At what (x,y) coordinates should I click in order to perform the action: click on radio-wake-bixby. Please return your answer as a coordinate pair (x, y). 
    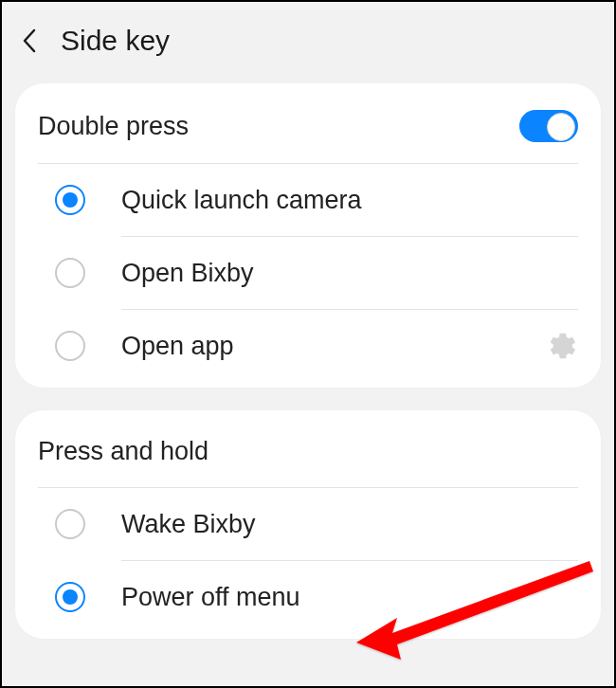
    Looking at the image, I should click on (70, 524).